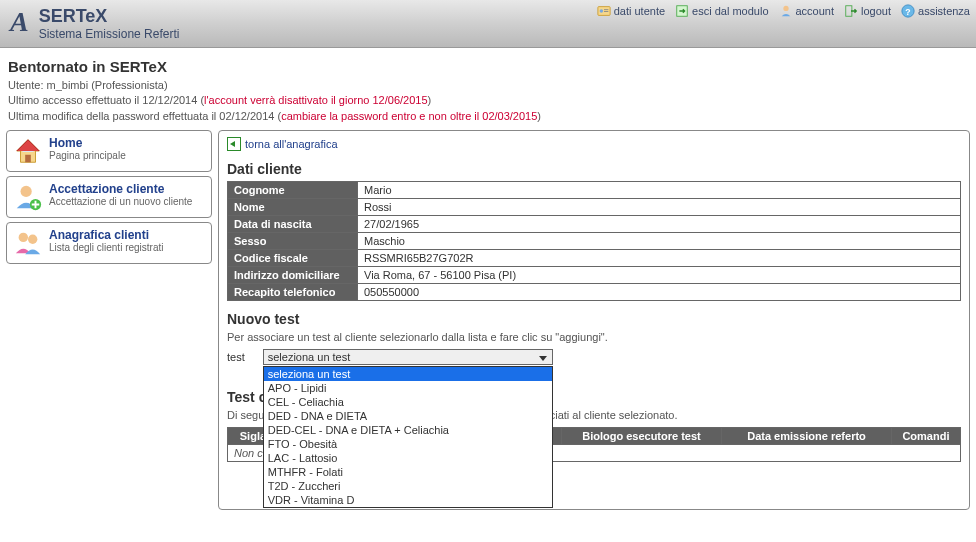 The height and width of the screenshot is (542, 976). I want to click on user-card-icon, so click(604, 11).